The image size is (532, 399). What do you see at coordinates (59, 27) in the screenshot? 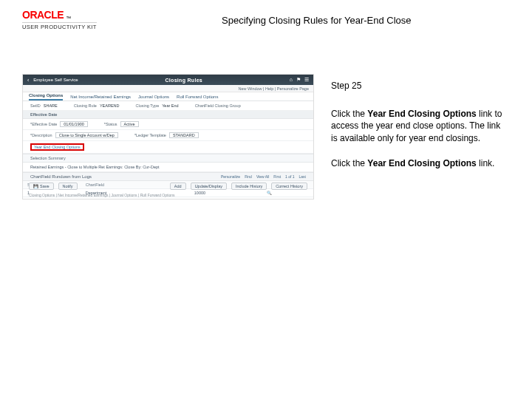
I see `product-name: USER PRODUCTIVITY KIT` at bounding box center [59, 27].